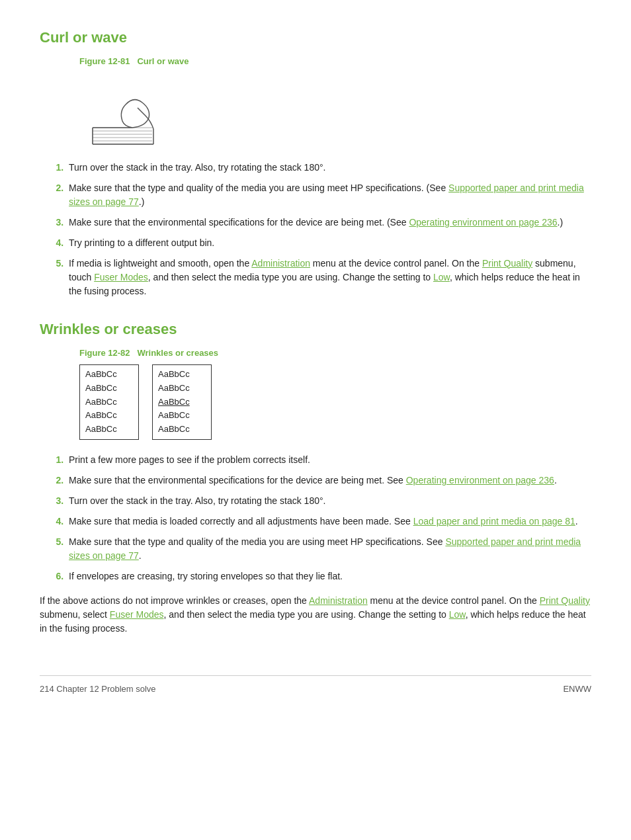  I want to click on wrinkles-para-link-administration: Administration, so click(339, 601).